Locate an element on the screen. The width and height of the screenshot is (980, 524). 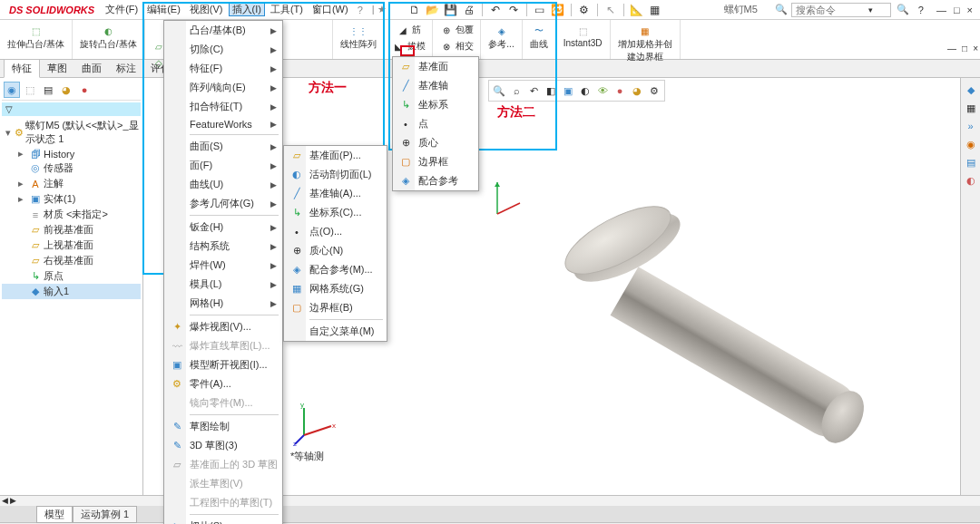
ref-drop-coord: ↳坐标系 is located at coordinates (436, 105).